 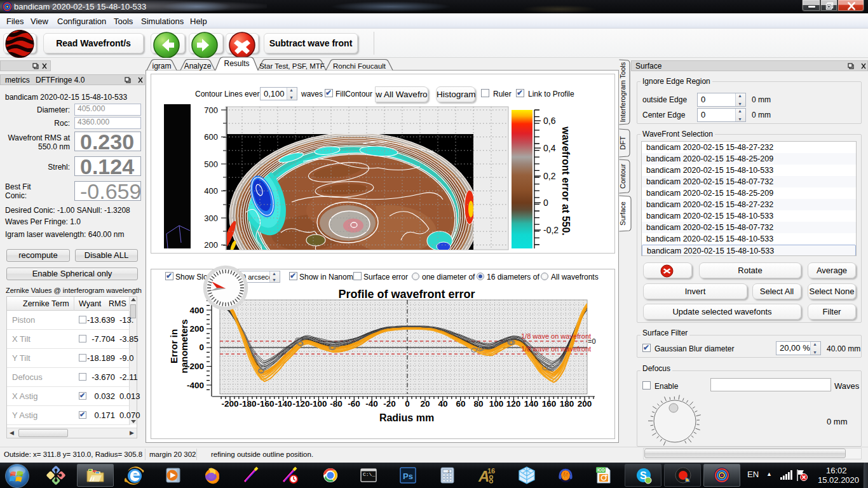 What do you see at coordinates (550, 148) in the screenshot?
I see `svg-text: 0,4` at bounding box center [550, 148].